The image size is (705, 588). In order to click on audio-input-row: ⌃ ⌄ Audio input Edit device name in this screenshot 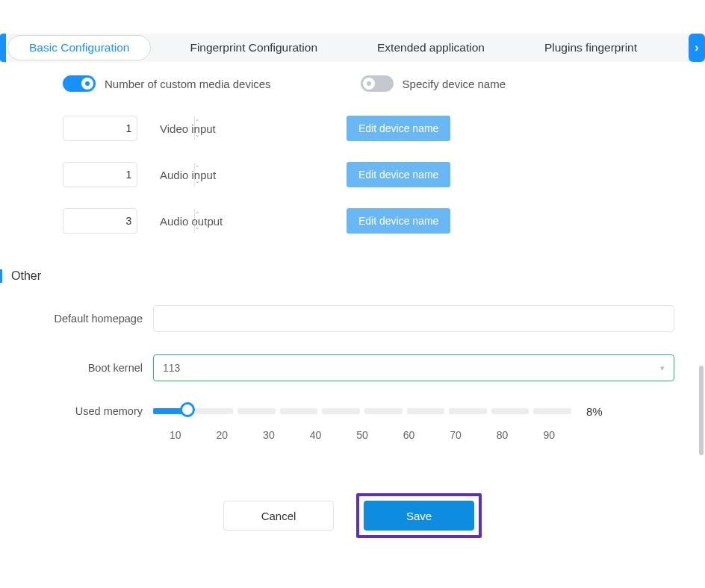, I will do `click(384, 175)`.